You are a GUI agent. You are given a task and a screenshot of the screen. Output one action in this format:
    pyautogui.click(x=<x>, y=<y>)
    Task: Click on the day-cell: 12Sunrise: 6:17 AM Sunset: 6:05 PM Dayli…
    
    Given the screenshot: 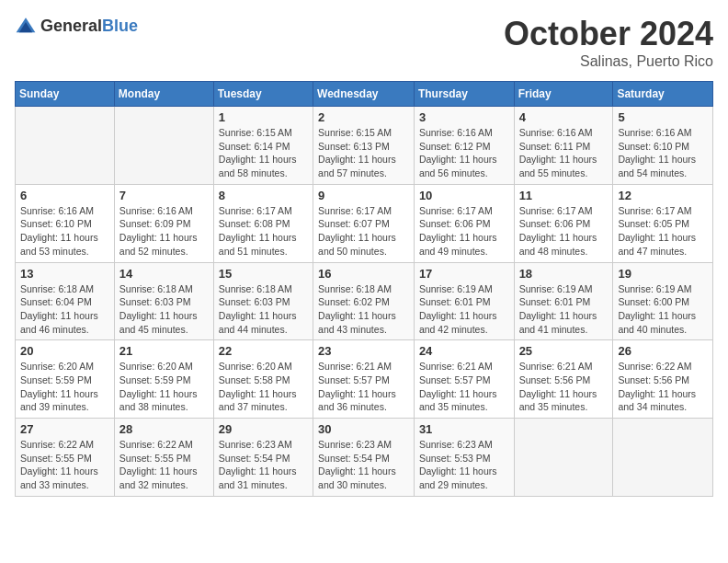 What is the action you would take?
    pyautogui.click(x=664, y=223)
    